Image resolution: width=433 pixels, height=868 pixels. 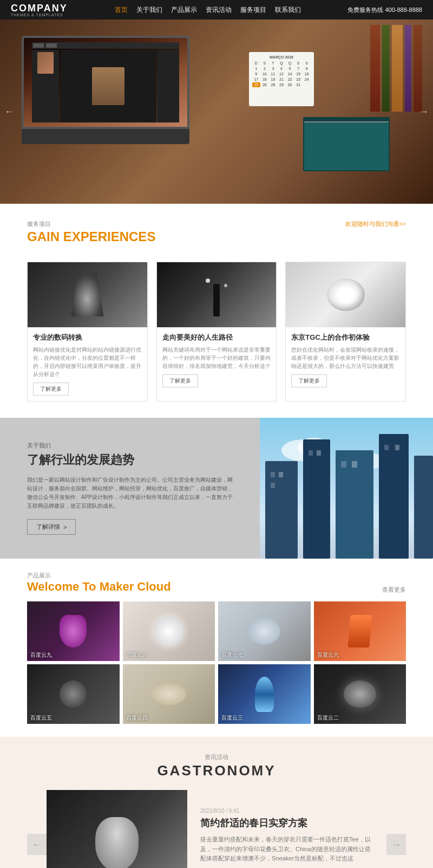 I want to click on cal-29: 29, so click(x=281, y=85).